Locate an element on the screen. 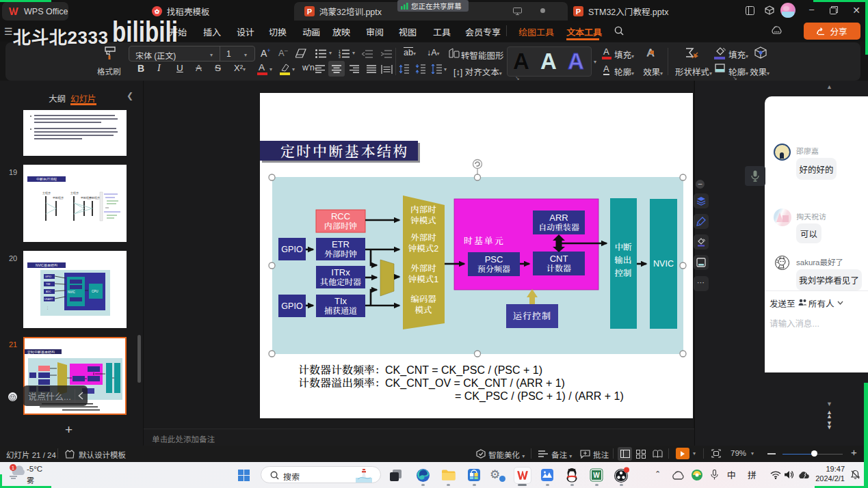 This screenshot has height=488, width=868. svg-text: 时基单元 is located at coordinates (484, 241).